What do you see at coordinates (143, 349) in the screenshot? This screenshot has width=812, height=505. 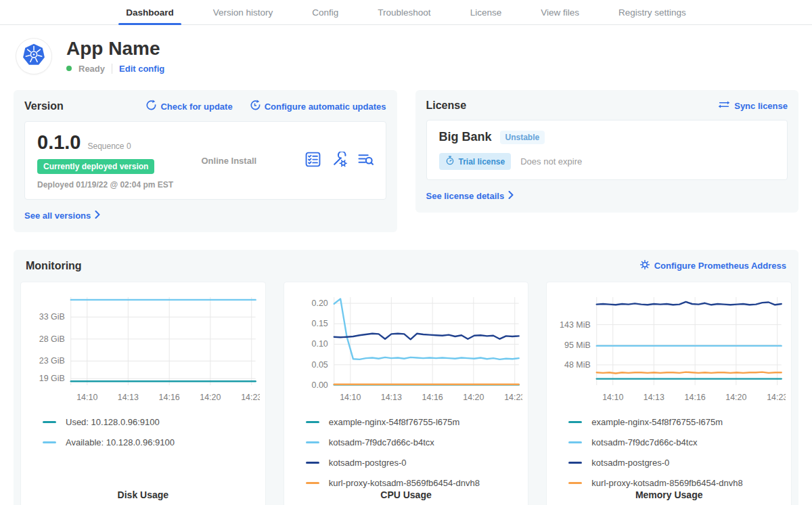 I see `disk-usage-chart: 33 GiB28 GiB23 GiB19 GiB14:1014:1314:161…` at bounding box center [143, 349].